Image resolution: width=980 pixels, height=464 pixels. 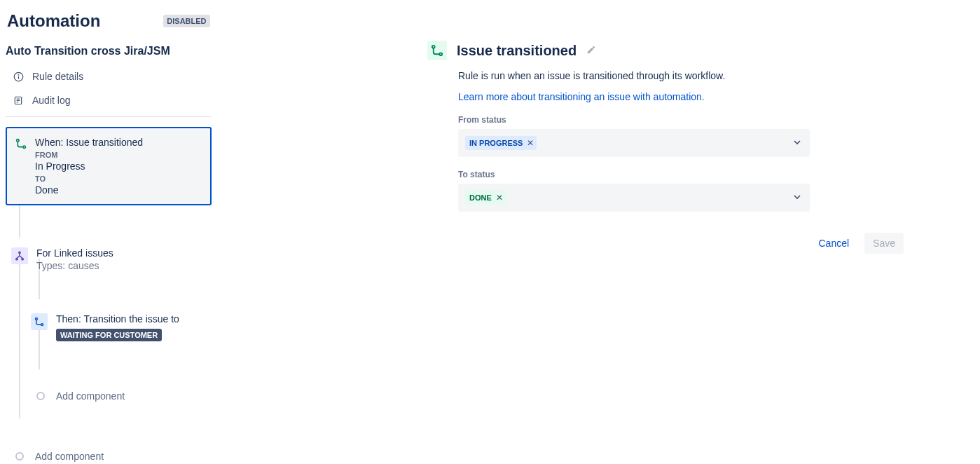 I want to click on from-status-label: From status, so click(x=681, y=120).